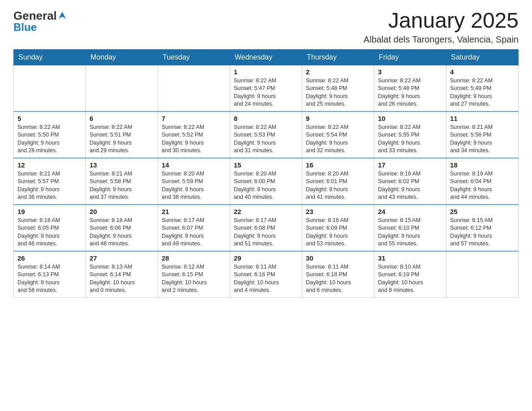 This screenshot has height=411, width=532. Describe the element at coordinates (266, 72) in the screenshot. I see `day-number: 1` at that location.